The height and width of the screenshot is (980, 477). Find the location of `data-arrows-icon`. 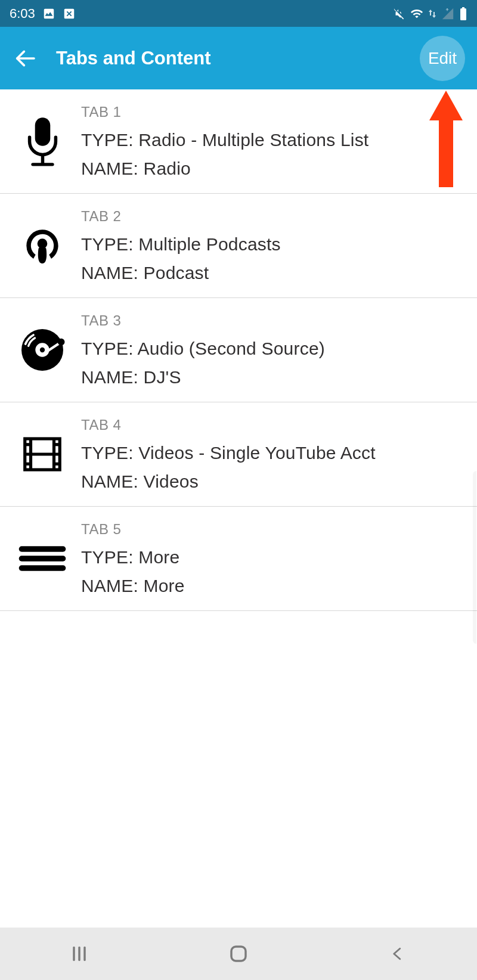

data-arrows-icon is located at coordinates (432, 14).